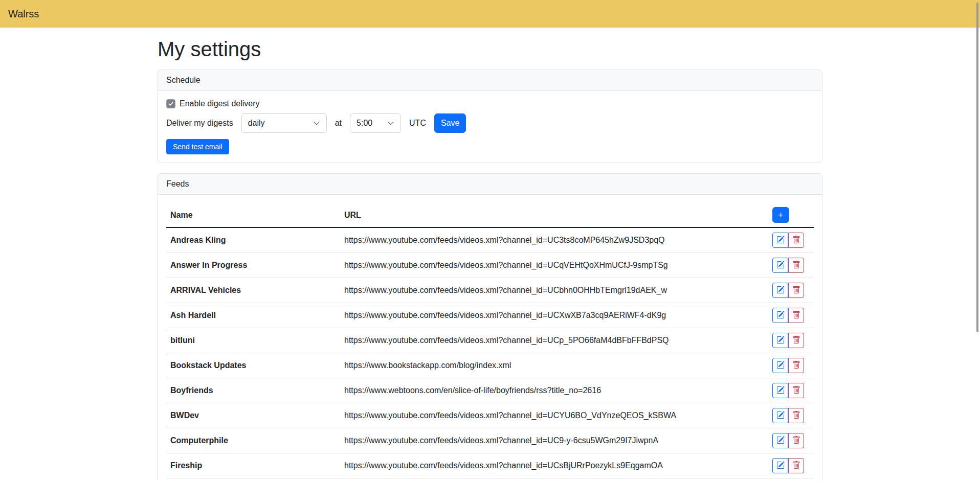  What do you see at coordinates (781, 215) in the screenshot?
I see `add-feed-button: +` at bounding box center [781, 215].